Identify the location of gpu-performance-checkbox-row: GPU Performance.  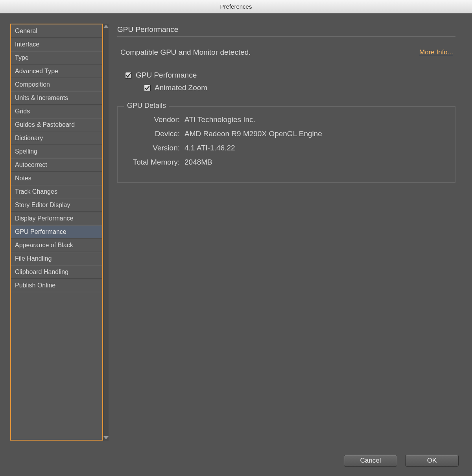
(290, 75).